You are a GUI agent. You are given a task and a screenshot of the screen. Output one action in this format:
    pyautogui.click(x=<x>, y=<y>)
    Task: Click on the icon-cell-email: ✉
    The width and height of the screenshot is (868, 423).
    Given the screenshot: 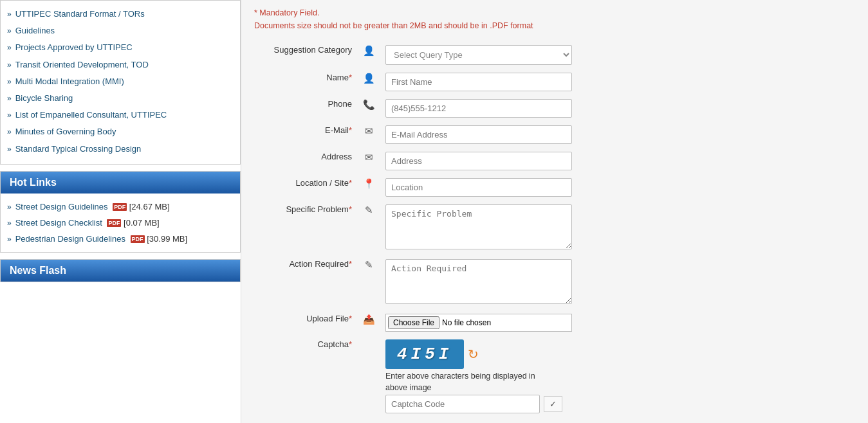 What is the action you would take?
    pyautogui.click(x=369, y=135)
    